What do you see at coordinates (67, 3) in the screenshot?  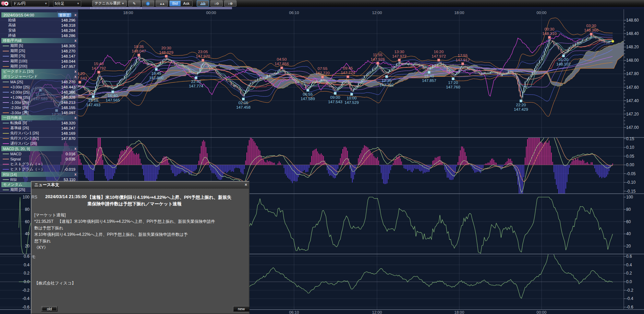 I see `timeframe-select: 5分足 ▼` at bounding box center [67, 3].